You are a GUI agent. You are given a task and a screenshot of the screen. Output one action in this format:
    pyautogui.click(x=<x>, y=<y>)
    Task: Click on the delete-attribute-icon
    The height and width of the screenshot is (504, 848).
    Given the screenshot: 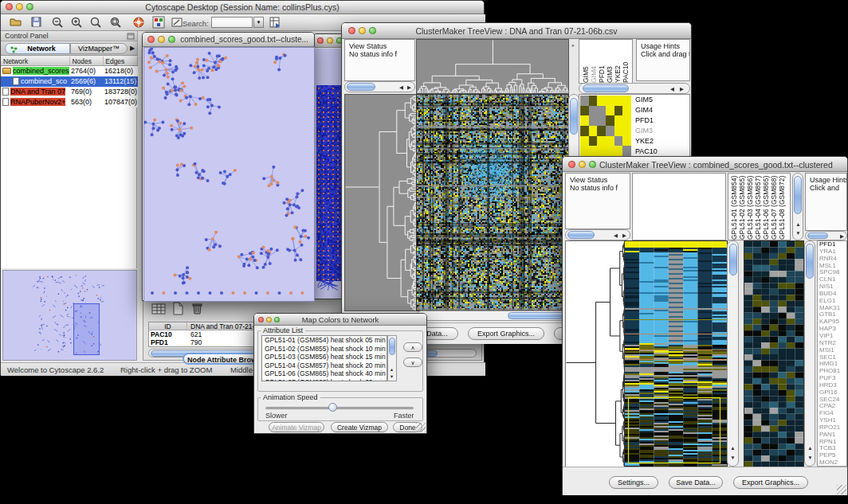 What is the action you would take?
    pyautogui.click(x=198, y=309)
    